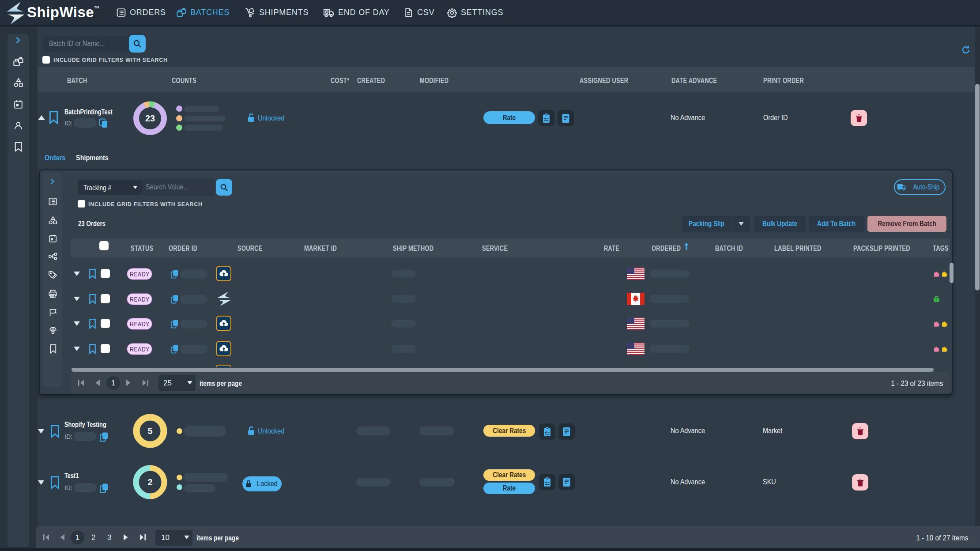 This screenshot has height=551, width=980. I want to click on svg-text: 5, so click(150, 431).